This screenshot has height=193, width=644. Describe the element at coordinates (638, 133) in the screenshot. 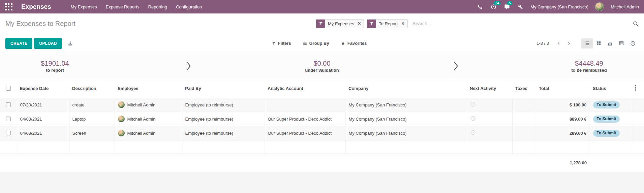

I see `cell-trailing` at that location.